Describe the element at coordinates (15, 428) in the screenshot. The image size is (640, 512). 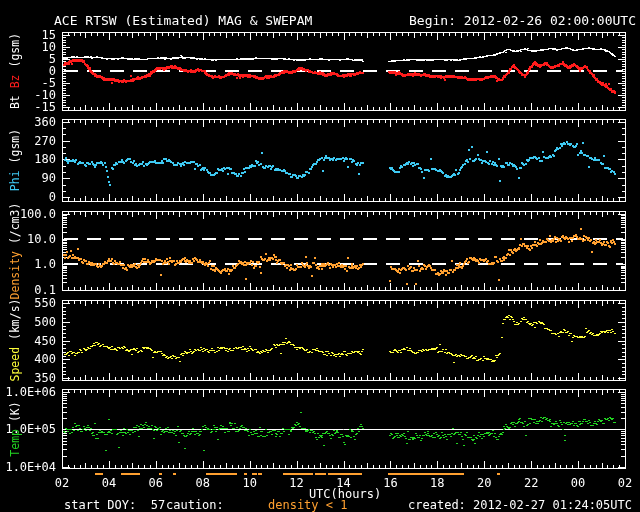
I see `panel-ylabel-temp: Temp (K)` at that location.